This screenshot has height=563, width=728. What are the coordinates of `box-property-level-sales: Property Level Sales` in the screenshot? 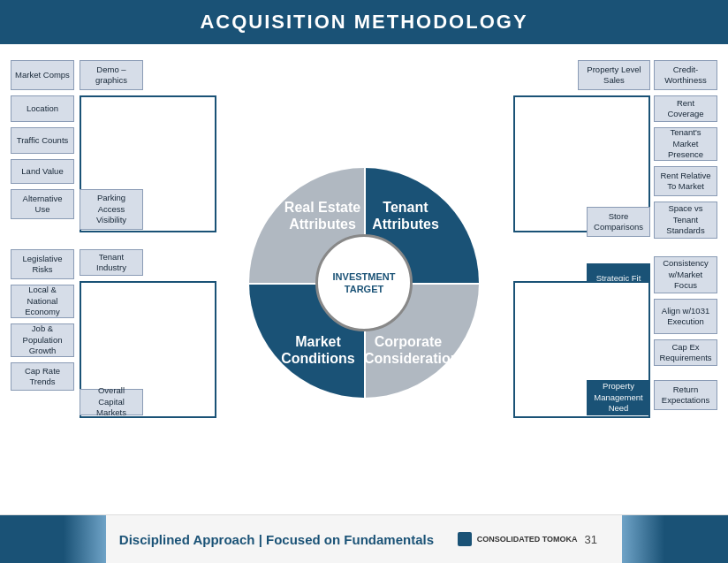 It's located at (614, 75).